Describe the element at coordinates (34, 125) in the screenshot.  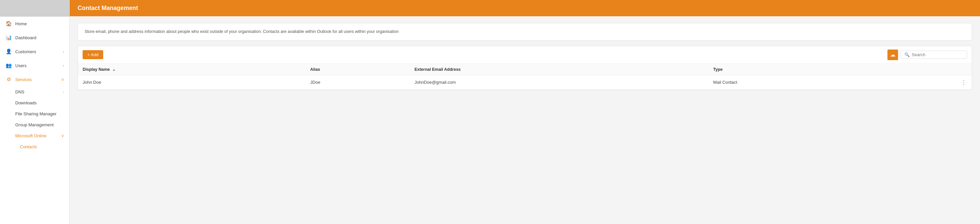
I see `sidebar-sub-label: Group Management` at that location.